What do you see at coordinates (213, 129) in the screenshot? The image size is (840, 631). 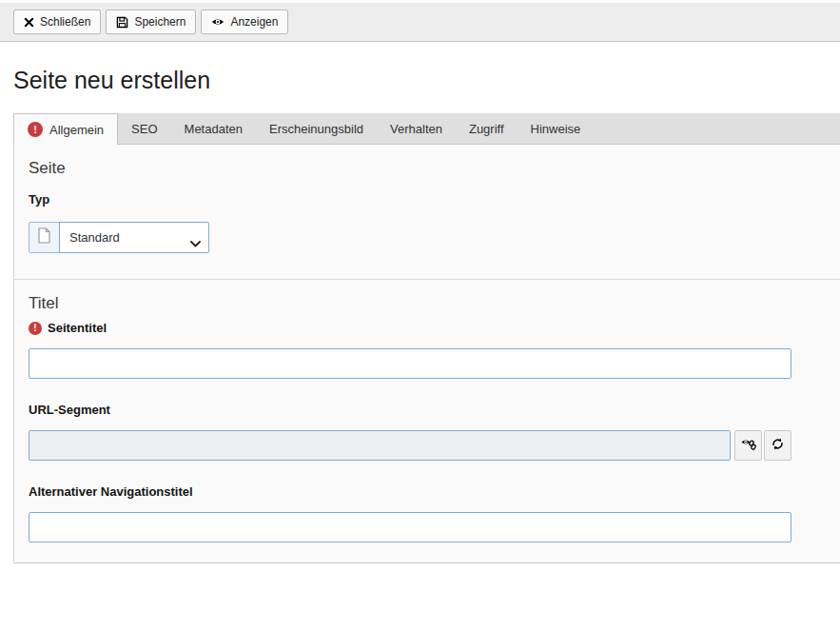 I see `tab-label: Metadaten` at bounding box center [213, 129].